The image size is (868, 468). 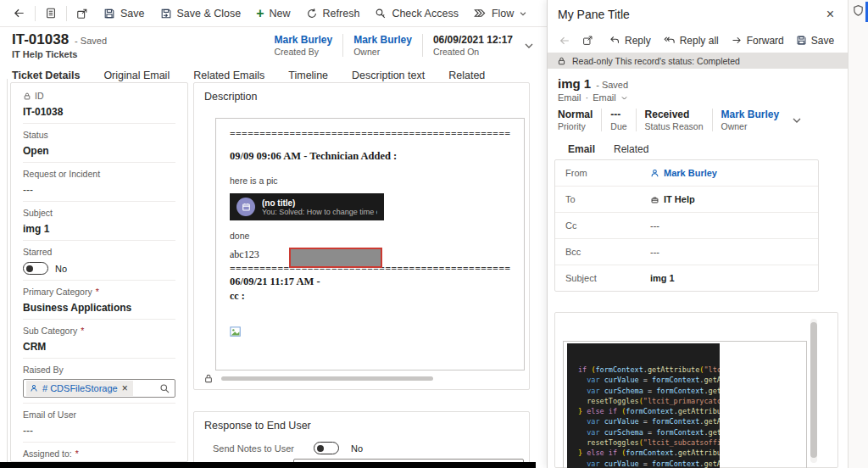 What do you see at coordinates (685, 404) in the screenshot?
I see `email-body-richtext: if (formContext.getAttribute("ltcit_ var…` at bounding box center [685, 404].